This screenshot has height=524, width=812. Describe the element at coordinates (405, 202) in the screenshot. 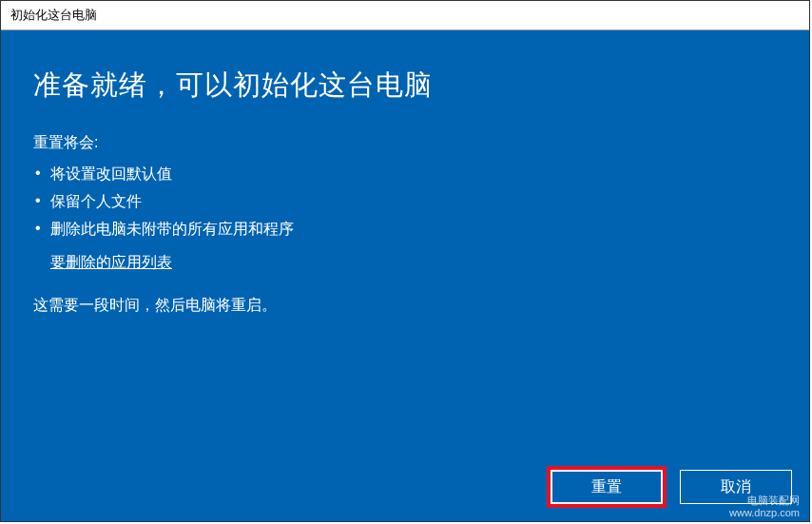

I see `bullet-list: 将设置改回默认值 保留个人文件 删除此电脑未附带的所有应用和程序` at that location.